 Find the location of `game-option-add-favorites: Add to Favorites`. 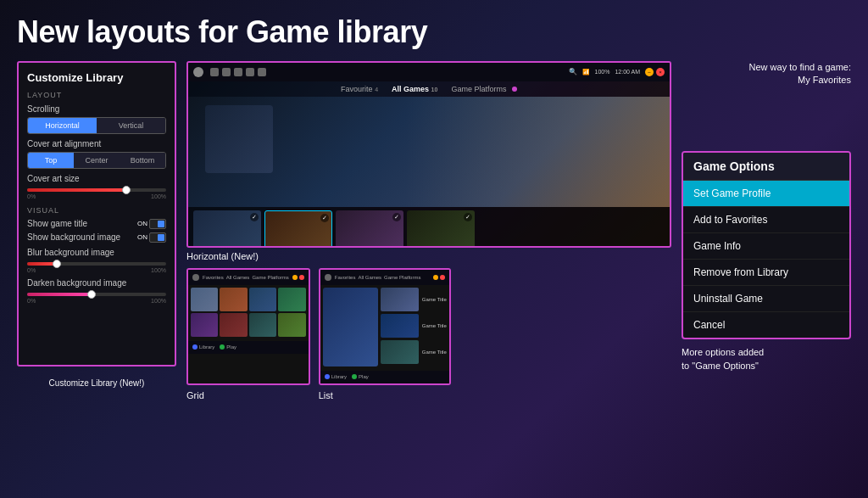

game-option-add-favorites: Add to Favorites is located at coordinates (766, 221).